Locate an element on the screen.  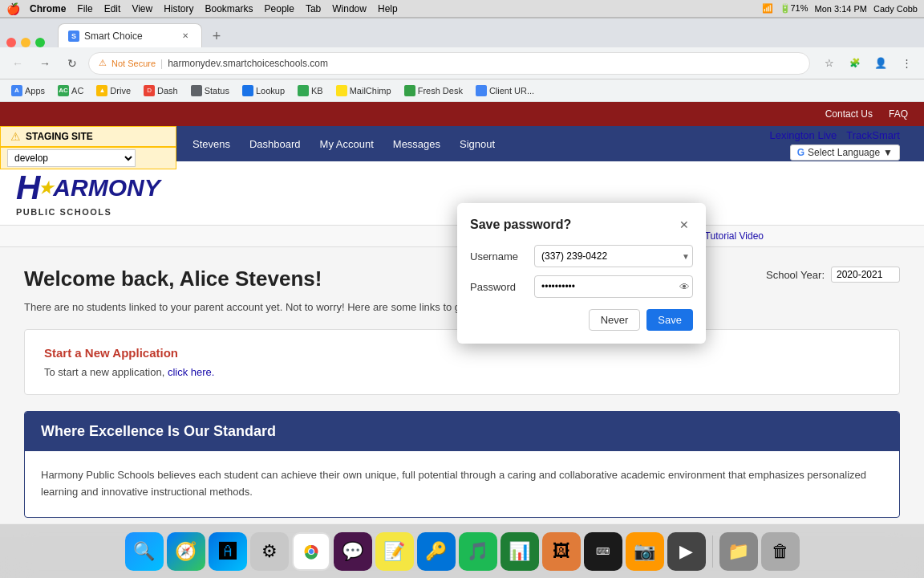
nav-item-stevens: Stevens is located at coordinates (212, 144).